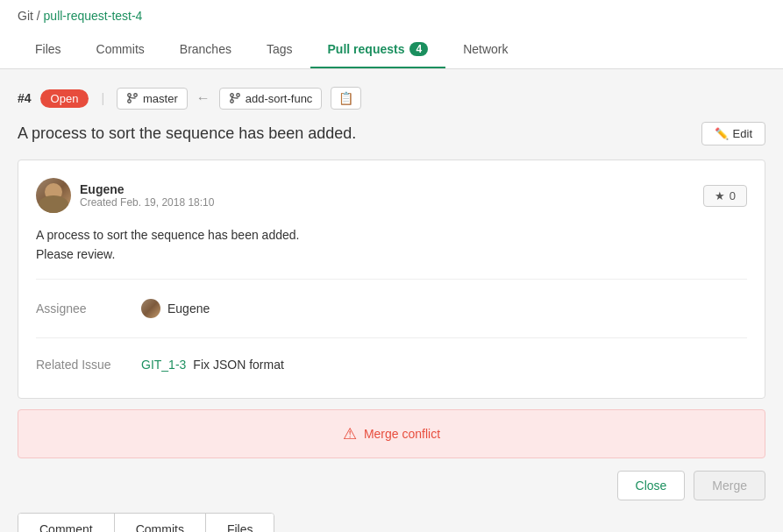 The width and height of the screenshot is (783, 532). What do you see at coordinates (391, 133) in the screenshot?
I see `pr-title-row: A process to sort the sequence has been …` at bounding box center [391, 133].